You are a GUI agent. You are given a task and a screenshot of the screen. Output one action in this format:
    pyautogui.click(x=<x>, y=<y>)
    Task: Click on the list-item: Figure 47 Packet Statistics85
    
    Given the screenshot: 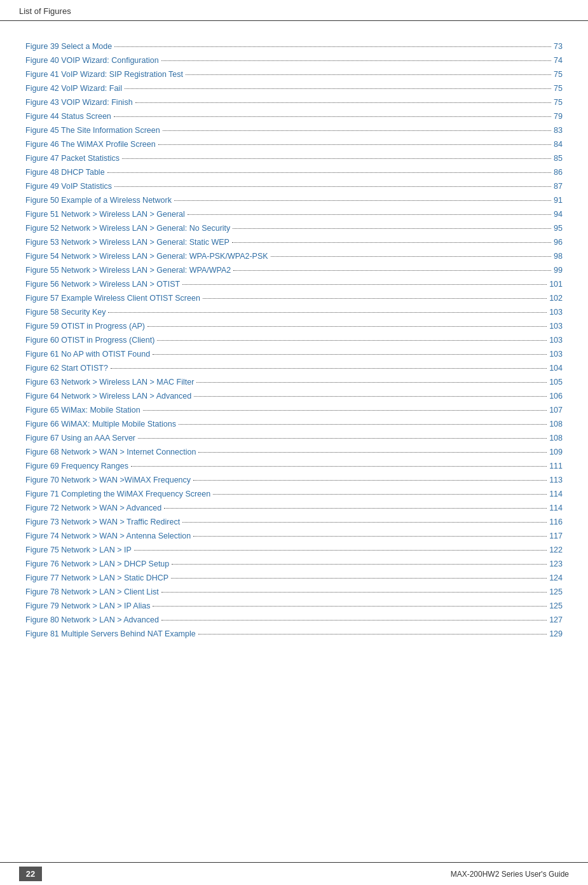 What is the action you would take?
    pyautogui.click(x=294, y=158)
    